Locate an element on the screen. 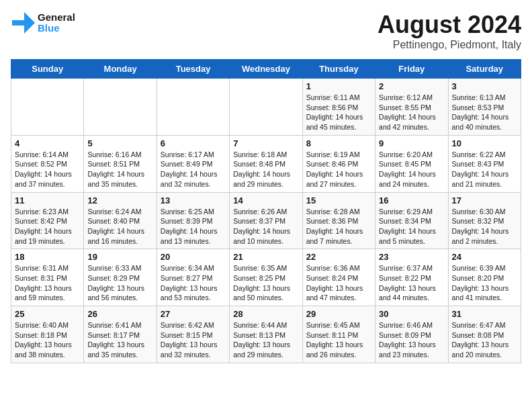  day-number: 16 is located at coordinates (411, 200).